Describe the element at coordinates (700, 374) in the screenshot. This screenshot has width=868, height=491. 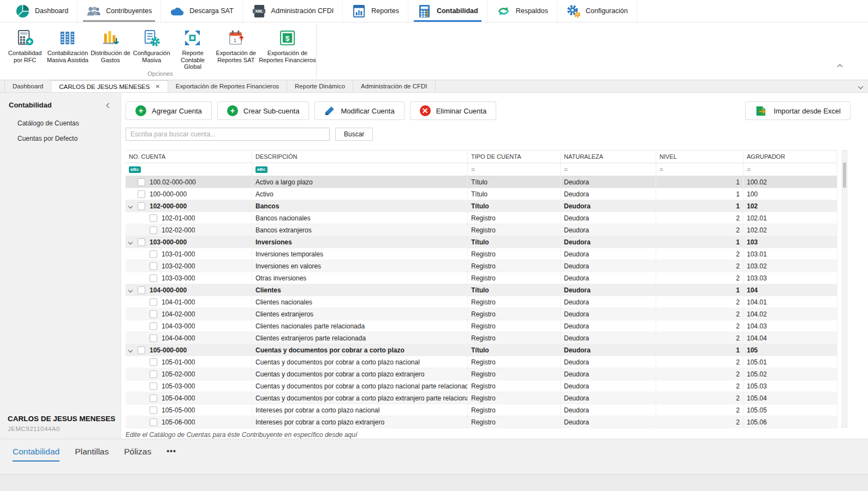
I see `cell-nivel: 2` at that location.